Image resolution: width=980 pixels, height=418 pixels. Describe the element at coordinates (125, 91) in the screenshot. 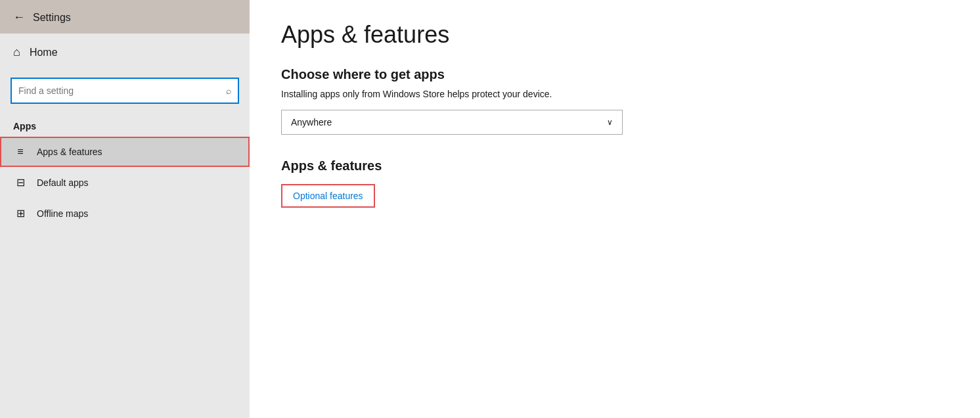

I see `search-box: ⌕` at that location.